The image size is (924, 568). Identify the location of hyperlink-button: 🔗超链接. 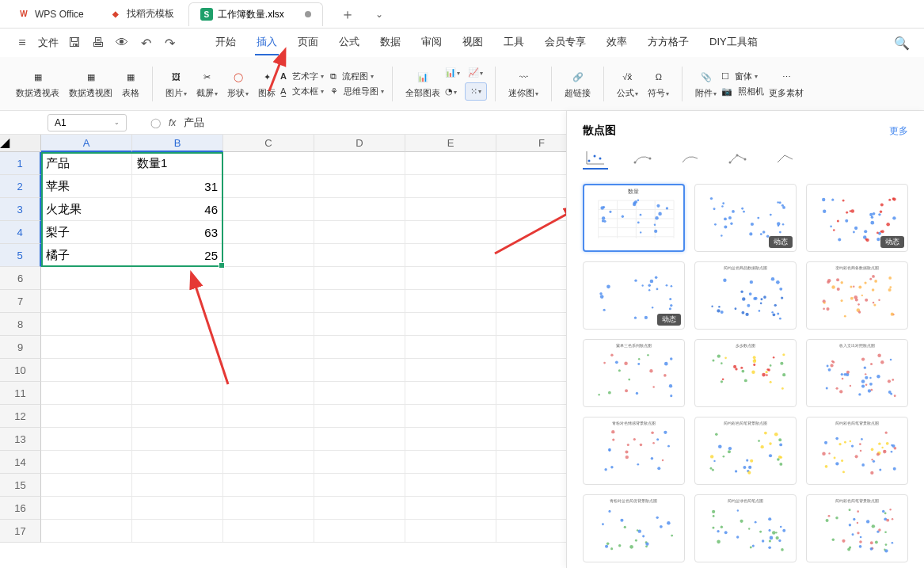
(578, 84).